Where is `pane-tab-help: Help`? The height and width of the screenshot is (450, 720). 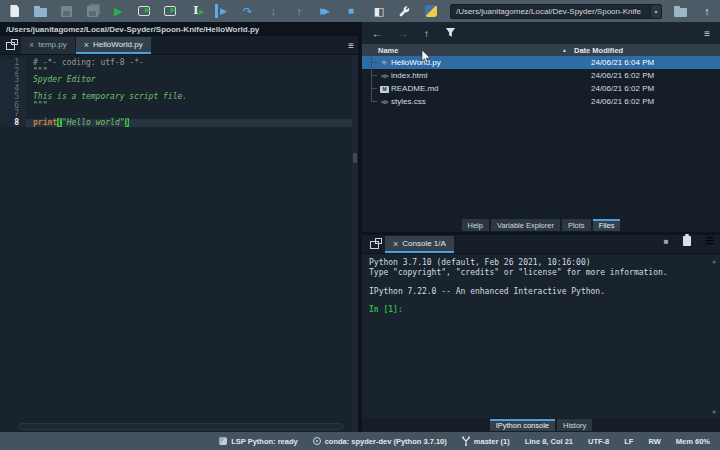
pane-tab-help: Help is located at coordinates (476, 225).